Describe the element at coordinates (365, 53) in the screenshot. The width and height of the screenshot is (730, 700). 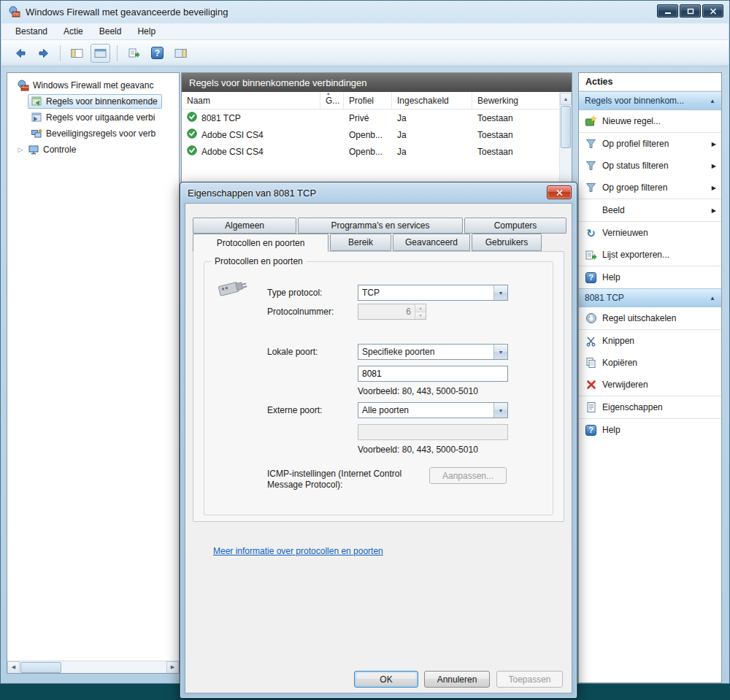
I see `toolbar: ?` at that location.